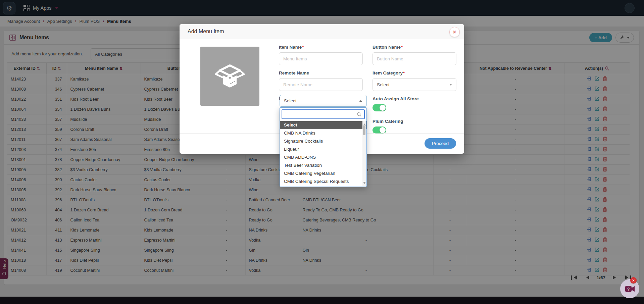 This screenshot has height=304, width=644. What do you see at coordinates (364, 124) in the screenshot?
I see `scroll-up-icon` at bounding box center [364, 124].